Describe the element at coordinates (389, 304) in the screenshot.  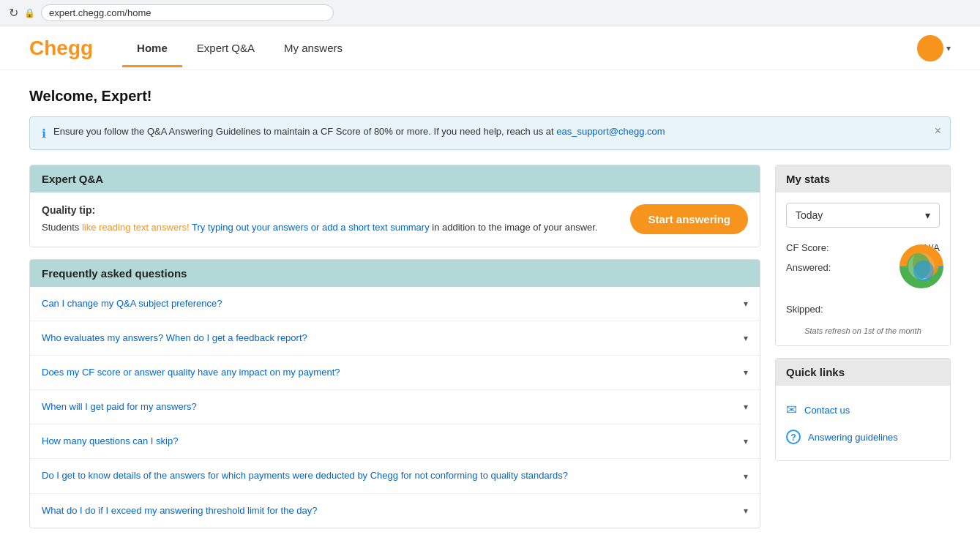
I see `faq-question-1: Can I change my Q&A subject preference?` at that location.